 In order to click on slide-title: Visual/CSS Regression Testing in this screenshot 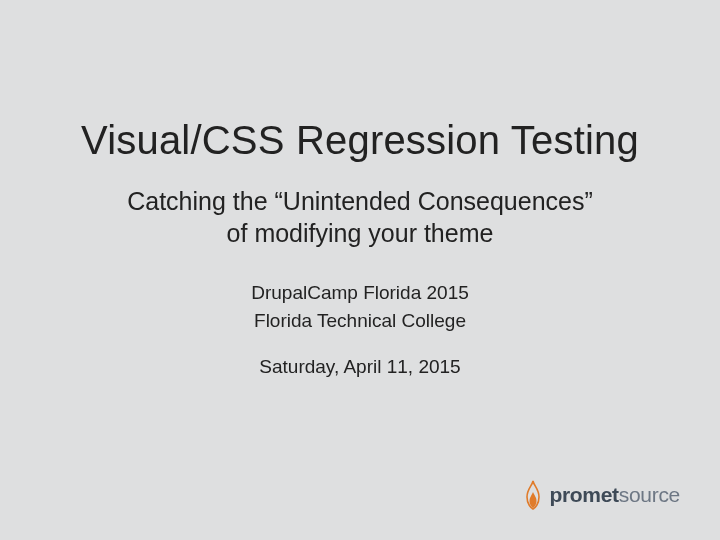, I will do `click(360, 140)`.